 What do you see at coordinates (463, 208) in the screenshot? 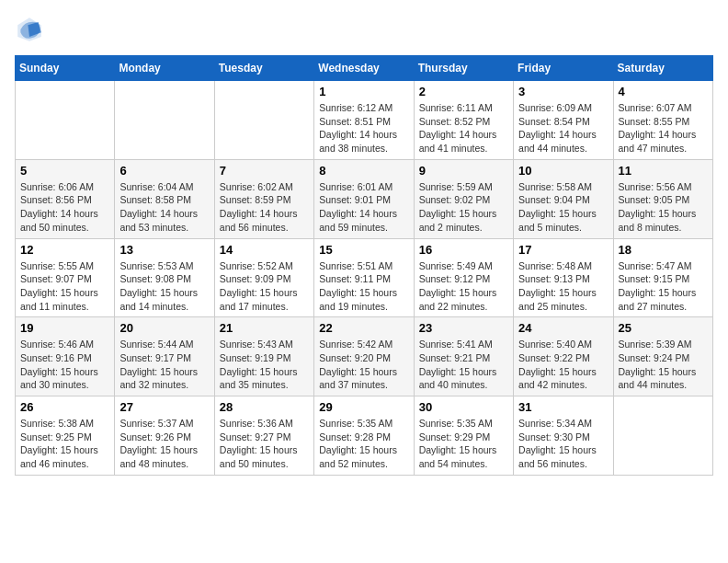
I see `day-info: Sunrise: 5:59 AM Sunset: 9:02 PM Dayligh…` at bounding box center [463, 208].